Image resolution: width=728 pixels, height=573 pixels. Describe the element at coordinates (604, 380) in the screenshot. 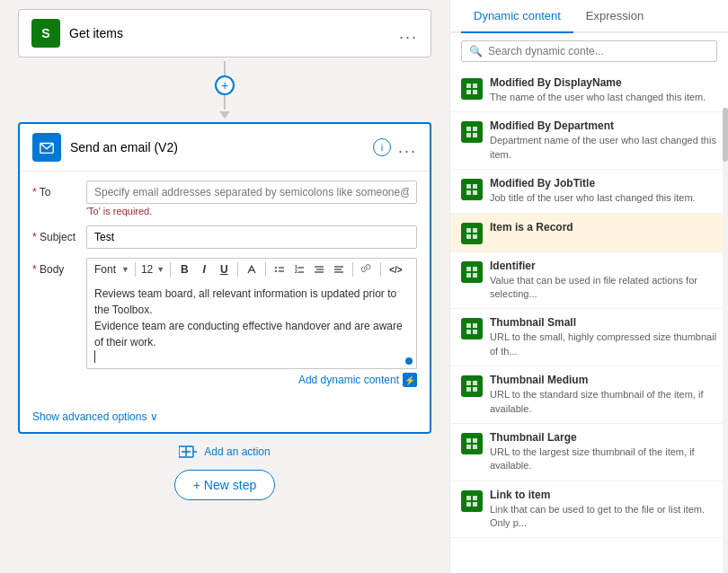

I see `item-title-6: Thumbnail Medium` at that location.